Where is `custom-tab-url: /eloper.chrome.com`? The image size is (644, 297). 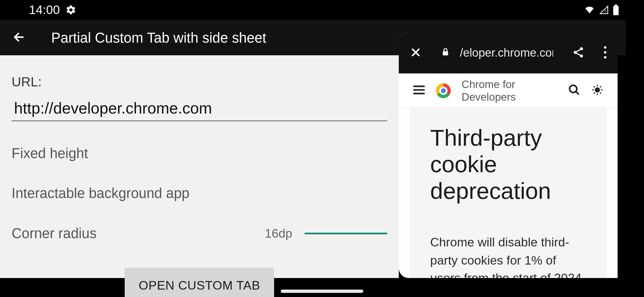 custom-tab-url: /eloper.chrome.com is located at coordinates (506, 53).